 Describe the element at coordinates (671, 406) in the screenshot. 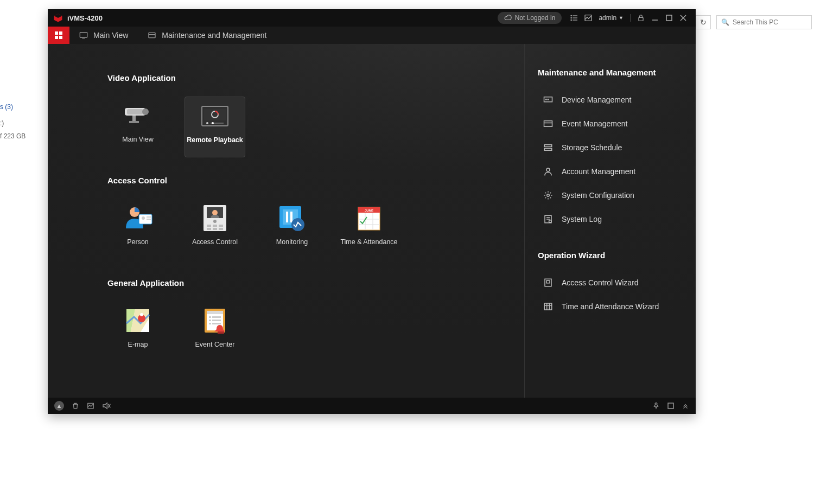

I see `restore-icon` at that location.